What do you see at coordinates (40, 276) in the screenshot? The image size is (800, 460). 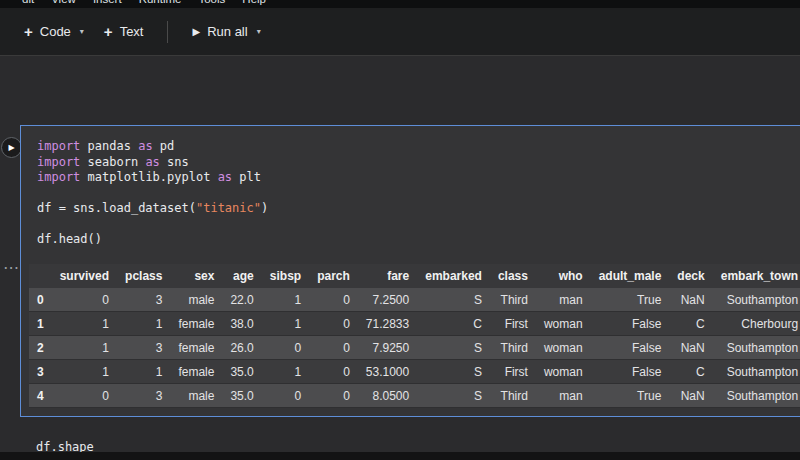 I see `df-index-header` at bounding box center [40, 276].